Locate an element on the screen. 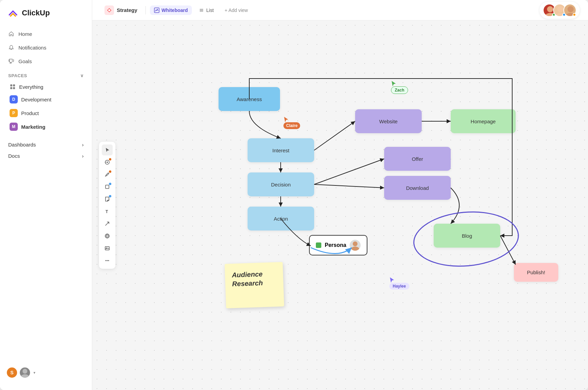 The height and width of the screenshot is (390, 588). sidebar-item-development: D Development is located at coordinates (46, 99).